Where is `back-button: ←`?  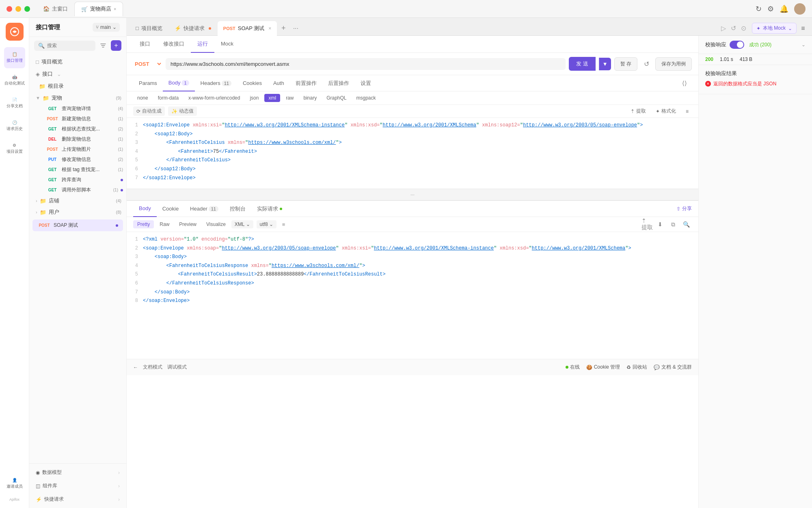
back-button: ← is located at coordinates (136, 367).